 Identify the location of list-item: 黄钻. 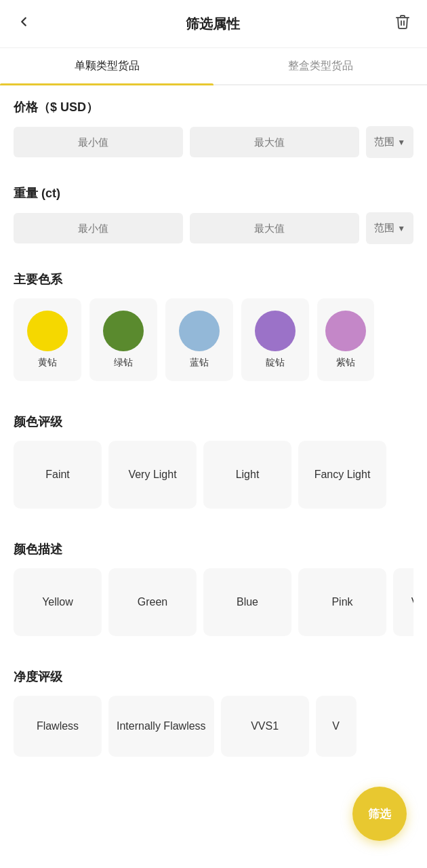
(47, 340).